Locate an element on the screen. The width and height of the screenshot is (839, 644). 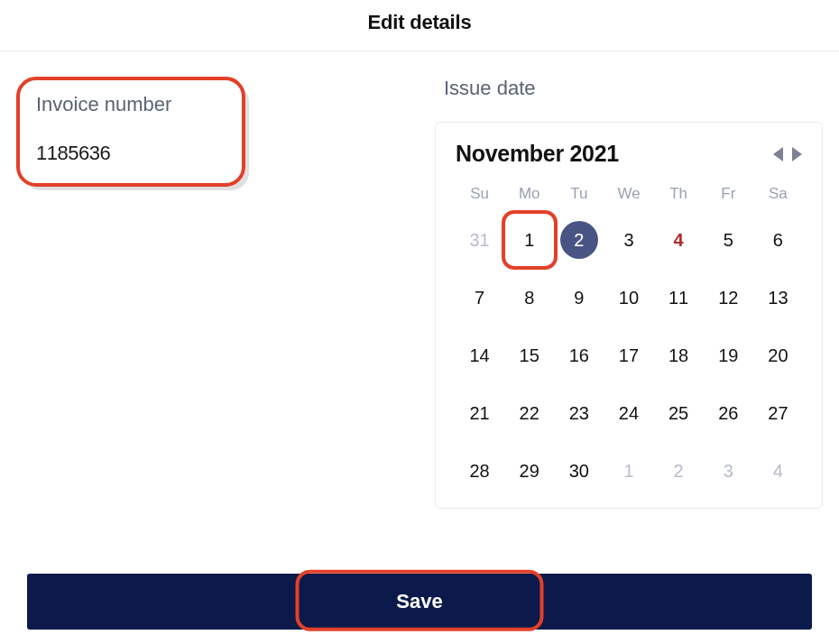
calendar-day: 24 is located at coordinates (628, 413).